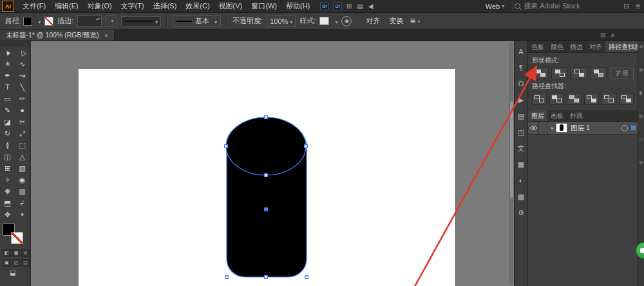 The image size is (644, 286). What do you see at coordinates (8, 99) in the screenshot?
I see `rectangle-tool: ▭` at bounding box center [8, 99].